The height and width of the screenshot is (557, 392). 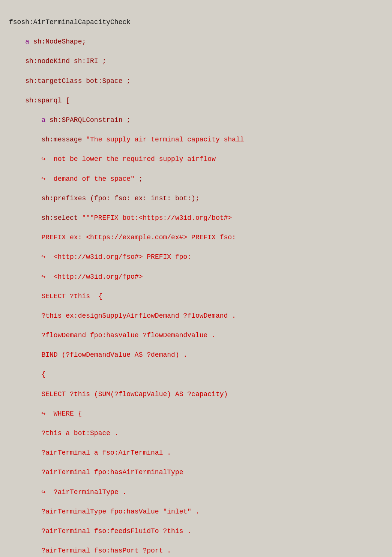 I want to click on line-23: ?airTerminal a fso:AirTerminal ., so click(x=196, y=453).